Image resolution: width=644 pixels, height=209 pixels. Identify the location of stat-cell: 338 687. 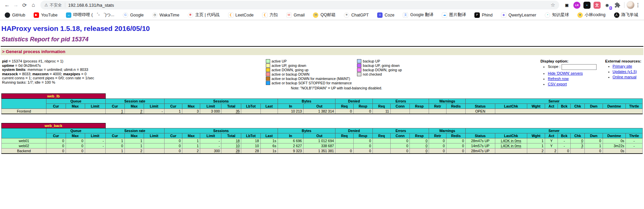
(320, 146).